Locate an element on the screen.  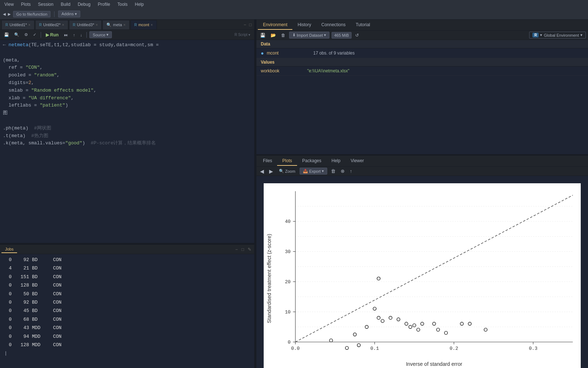
values-section-header: Values is located at coordinates (422, 63).